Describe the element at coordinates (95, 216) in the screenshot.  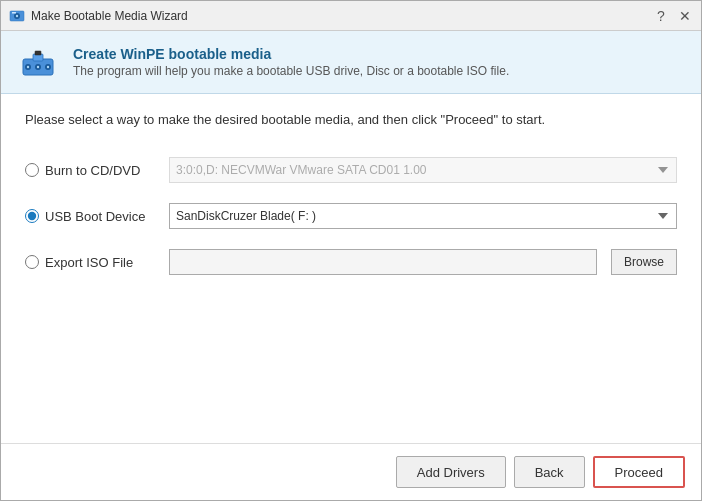
I see `usb-boot-text: USB Boot Device` at that location.